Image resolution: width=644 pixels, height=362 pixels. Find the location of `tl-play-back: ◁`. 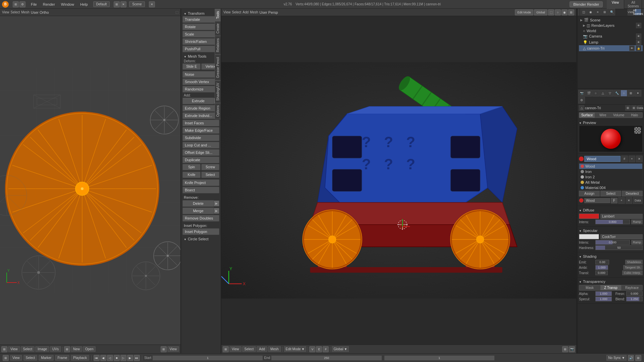

tl-play-back: ◁ is located at coordinates (110, 358).